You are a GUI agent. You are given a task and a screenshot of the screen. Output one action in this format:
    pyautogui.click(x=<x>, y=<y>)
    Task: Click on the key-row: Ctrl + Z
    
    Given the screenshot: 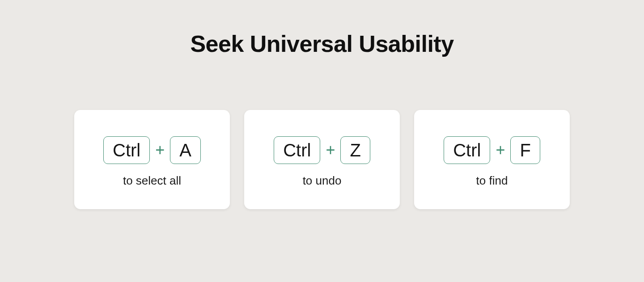 What is the action you would take?
    pyautogui.click(x=322, y=150)
    